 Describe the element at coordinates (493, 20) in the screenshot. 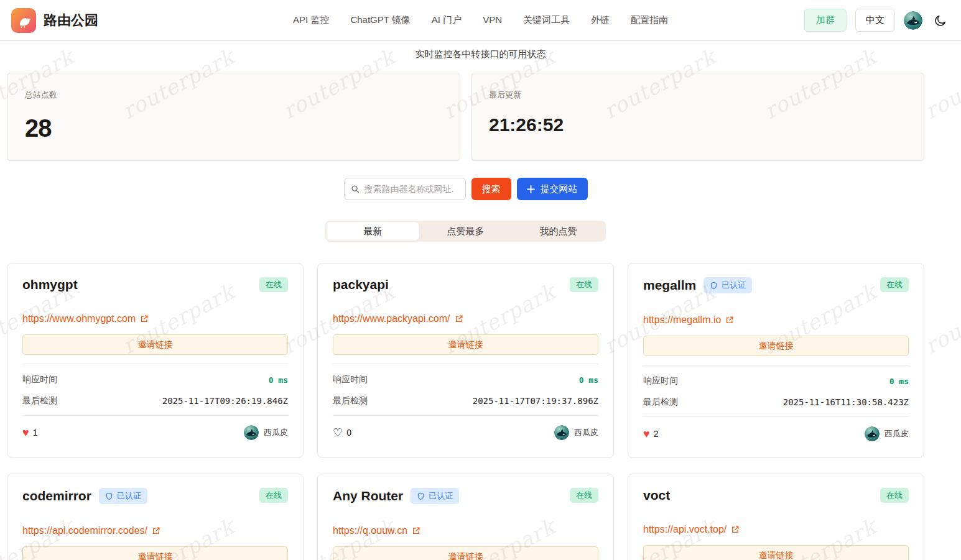

I see `nav-vpn: VPN` at that location.